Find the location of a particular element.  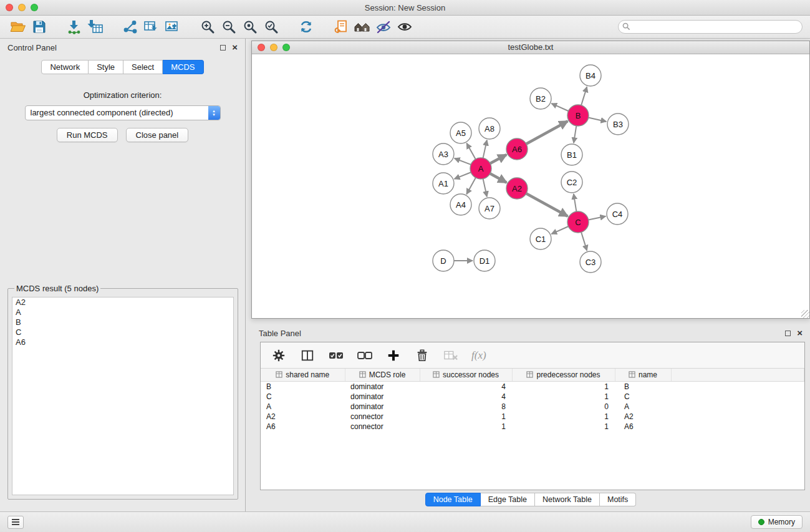

tab-network: Network is located at coordinates (65, 67).